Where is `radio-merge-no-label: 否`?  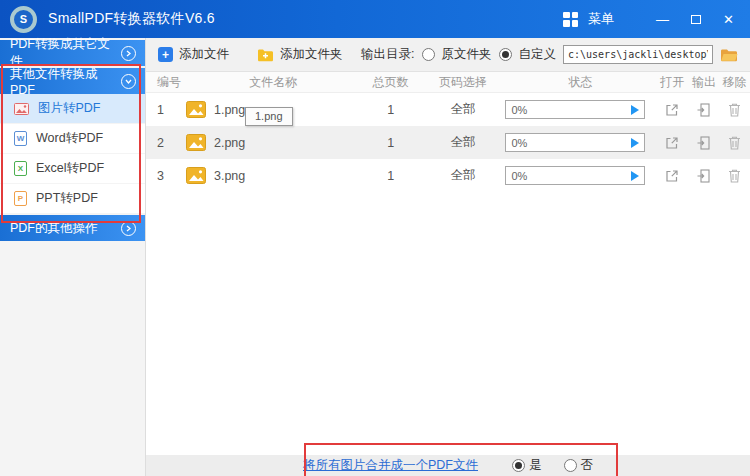
radio-merge-no-label: 否 is located at coordinates (588, 466).